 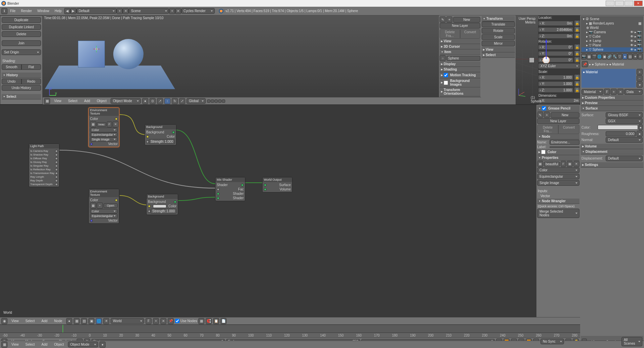 I want to click on displacement-header: Displacement, so click(x=612, y=152).